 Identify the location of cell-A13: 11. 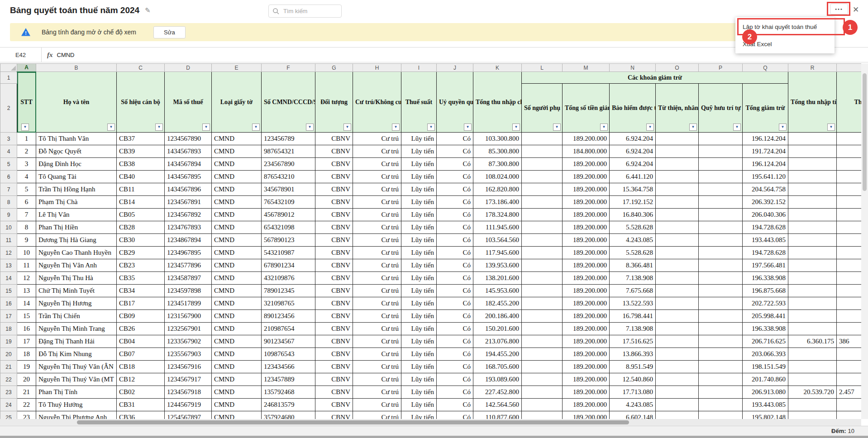
(27, 266).